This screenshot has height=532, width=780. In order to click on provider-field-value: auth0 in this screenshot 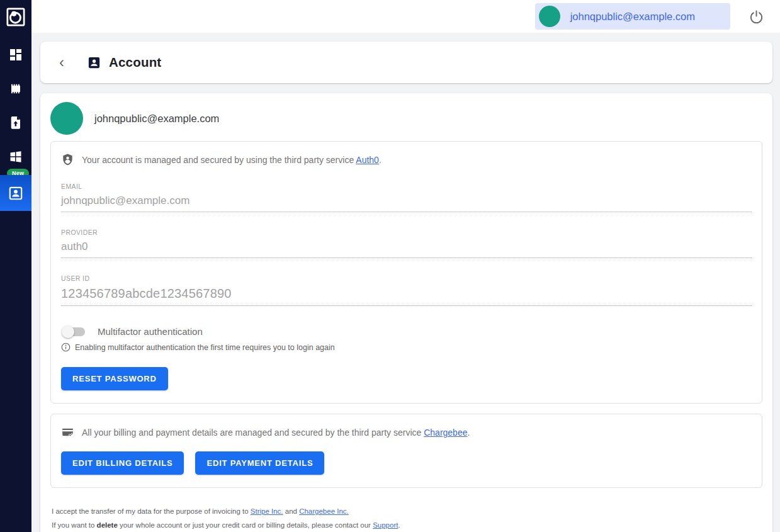, I will do `click(407, 247)`.